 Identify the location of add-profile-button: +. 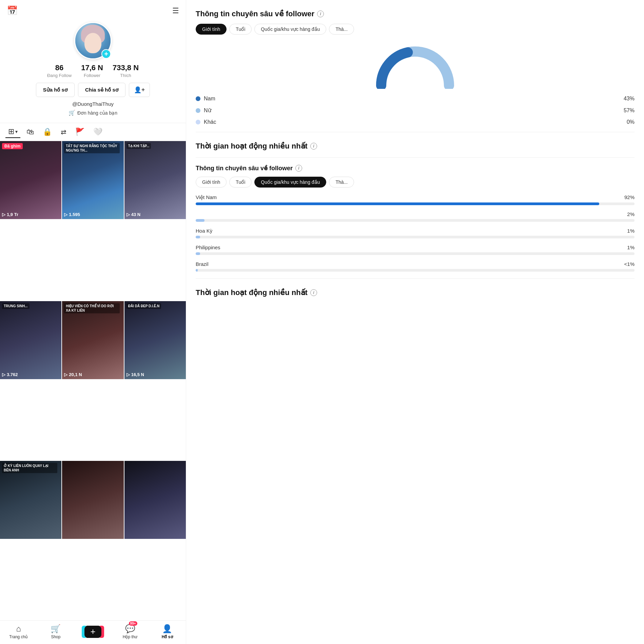
(106, 54).